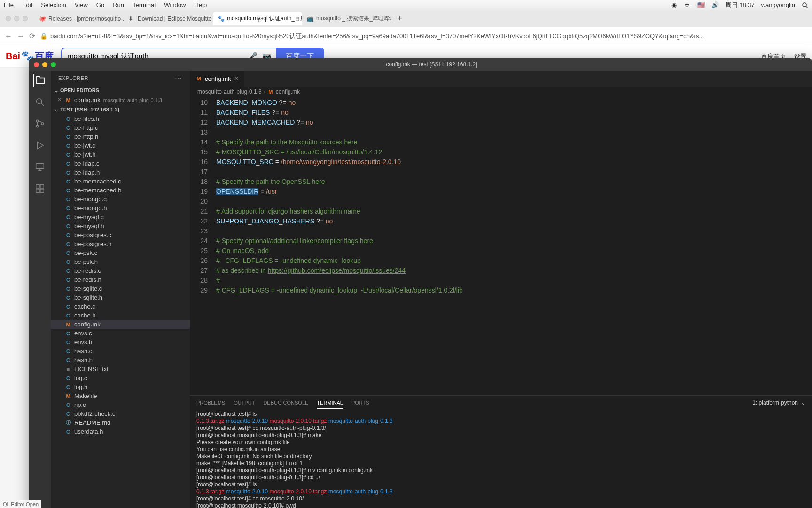  Describe the element at coordinates (514, 162) in the screenshot. I see `code-line: MOSQUITTO_SRC = /home/wangyonglin/test/m…` at that location.